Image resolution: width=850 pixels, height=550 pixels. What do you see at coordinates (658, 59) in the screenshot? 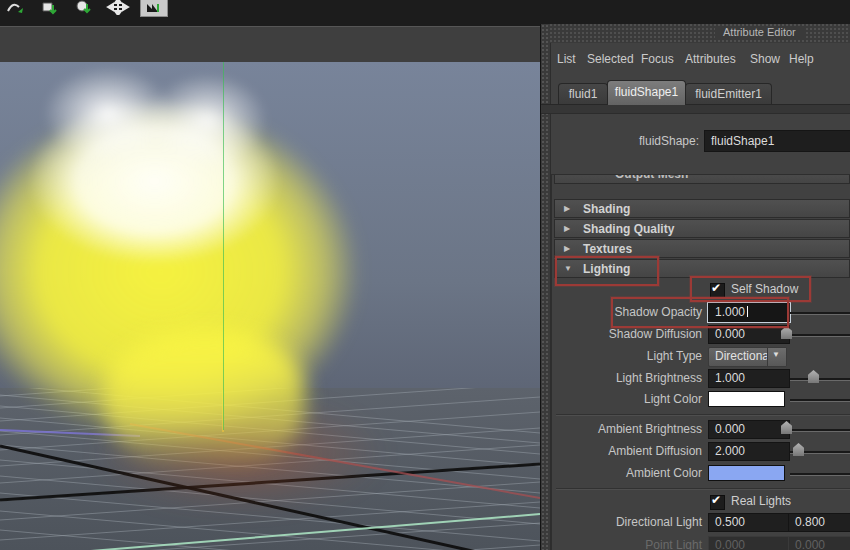
I see `menu-focus: Focus` at bounding box center [658, 59].